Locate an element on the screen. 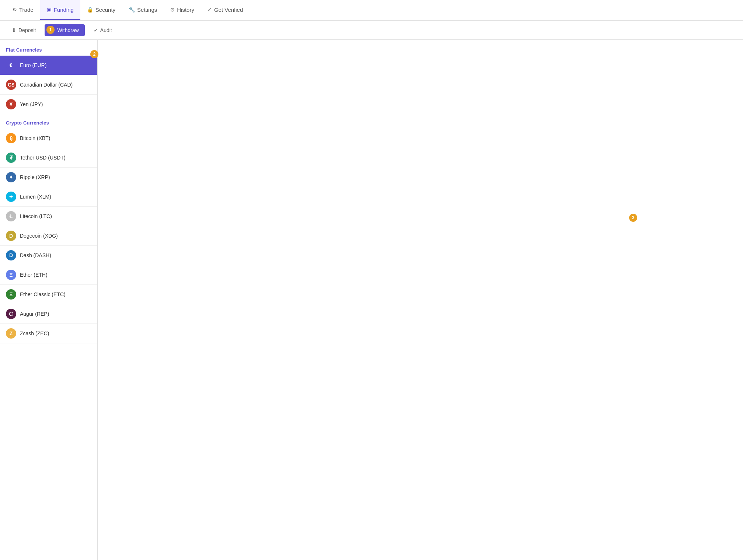 The image size is (743, 560). nav-label-get-verified: Get Verified is located at coordinates (229, 10).